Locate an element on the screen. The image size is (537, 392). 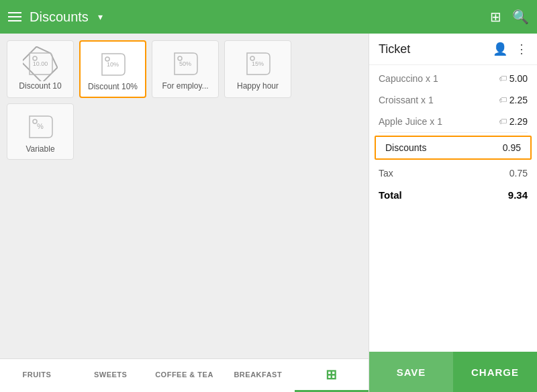
ticket-discount-row: Discounts 0.95 is located at coordinates (453, 148).